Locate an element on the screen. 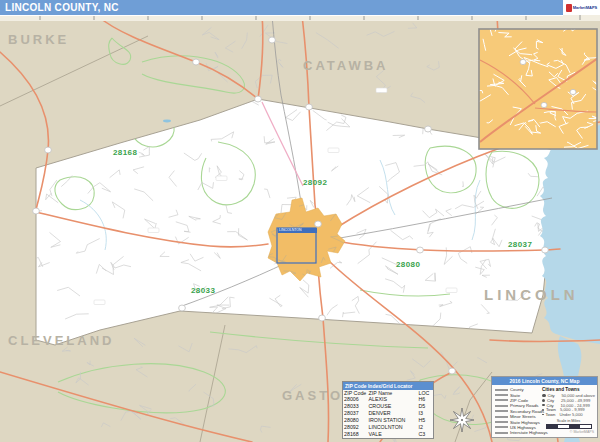  scale-label: Scale in Miles is located at coordinates (568, 421).